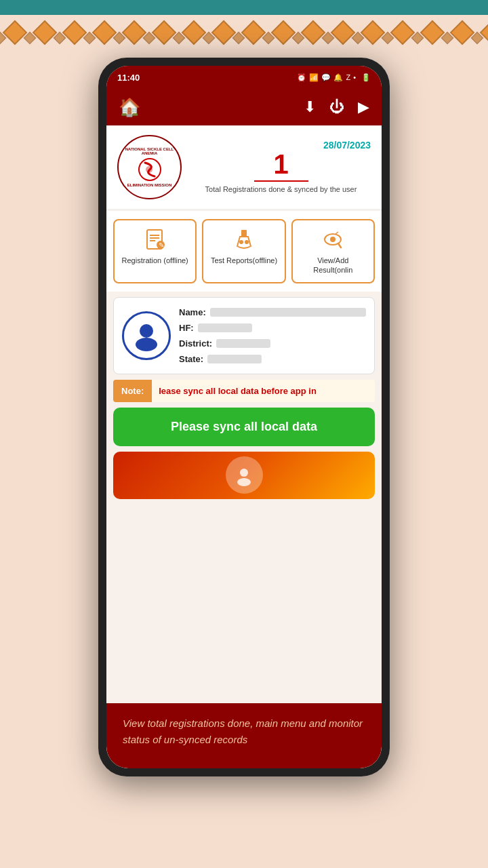  Describe the element at coordinates (244, 427) in the screenshot. I see `sync-button-label: Please sync all local data` at that location.